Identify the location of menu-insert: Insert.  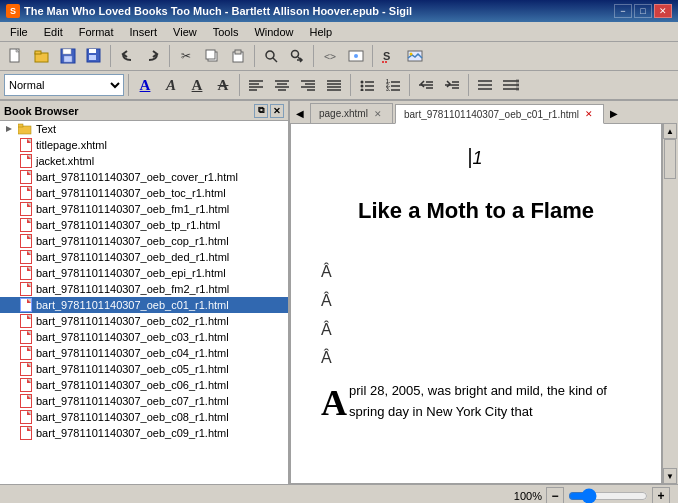
(144, 32).